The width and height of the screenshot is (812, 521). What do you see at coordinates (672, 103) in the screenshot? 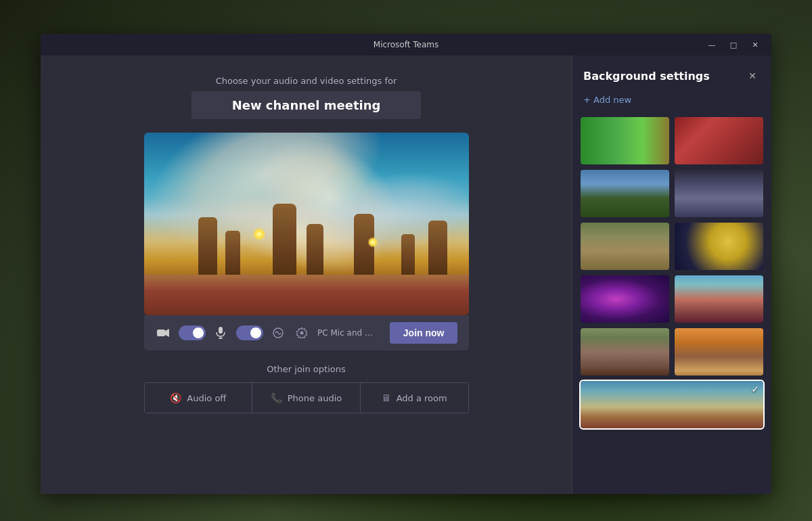
I see `add-new-background-button: + Add new` at bounding box center [672, 103].